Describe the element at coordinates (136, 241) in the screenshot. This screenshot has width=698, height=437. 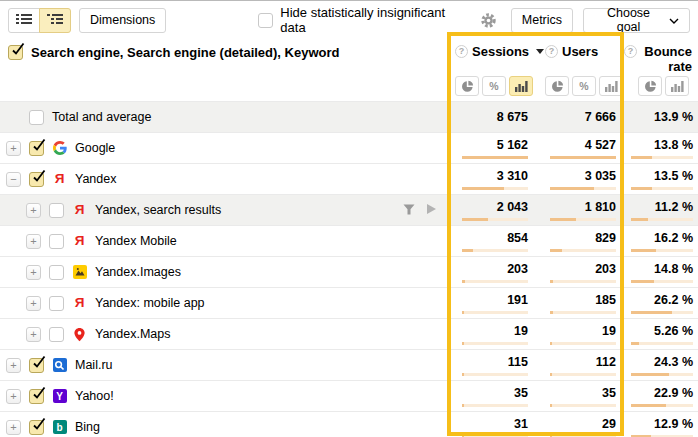
I see `row-label: Yandex Mobile` at that location.